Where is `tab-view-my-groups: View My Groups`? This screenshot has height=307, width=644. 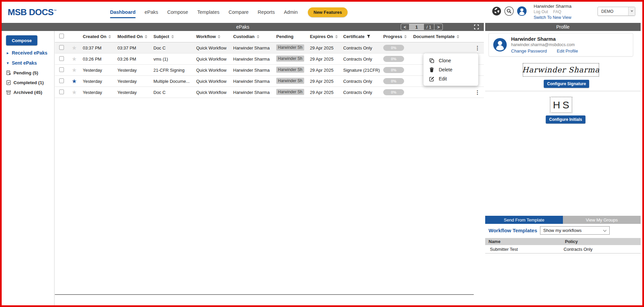 tab-view-my-groups: View My Groups is located at coordinates (602, 220).